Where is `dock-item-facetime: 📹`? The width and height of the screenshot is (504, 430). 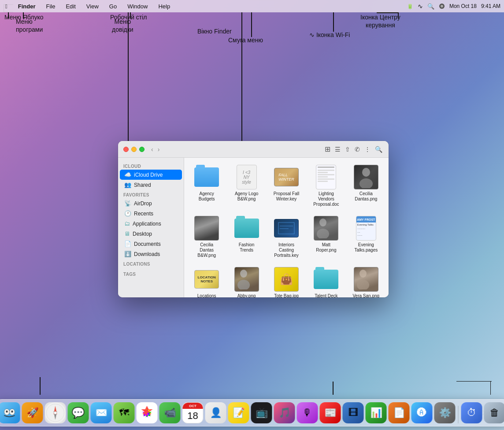
dock-item-facetime: 📹 is located at coordinates (170, 413).